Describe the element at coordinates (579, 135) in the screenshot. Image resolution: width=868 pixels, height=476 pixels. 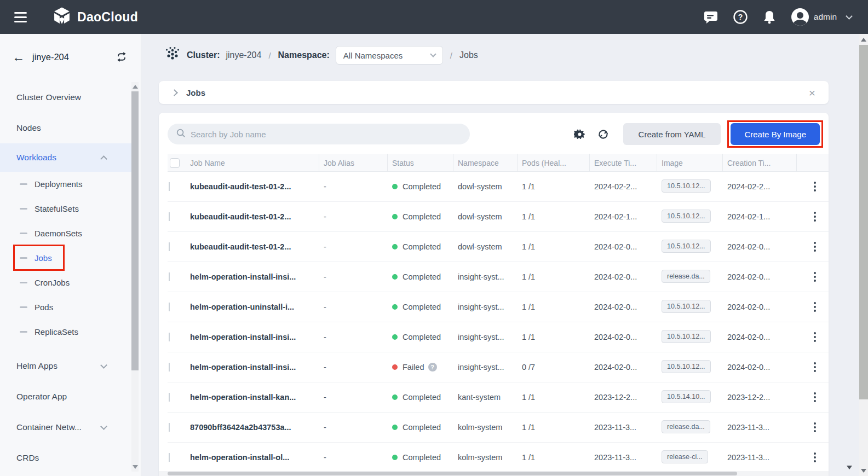
I see `gear-icon` at that location.